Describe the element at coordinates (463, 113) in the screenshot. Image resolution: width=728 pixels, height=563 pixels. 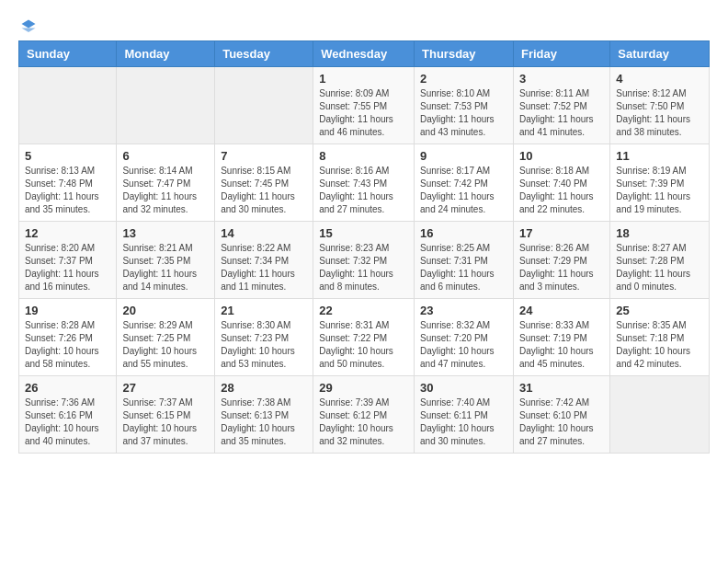
I see `day-info: Sunrise: 8:10 AM Sunset: 7:53 PM Dayligh…` at that location.